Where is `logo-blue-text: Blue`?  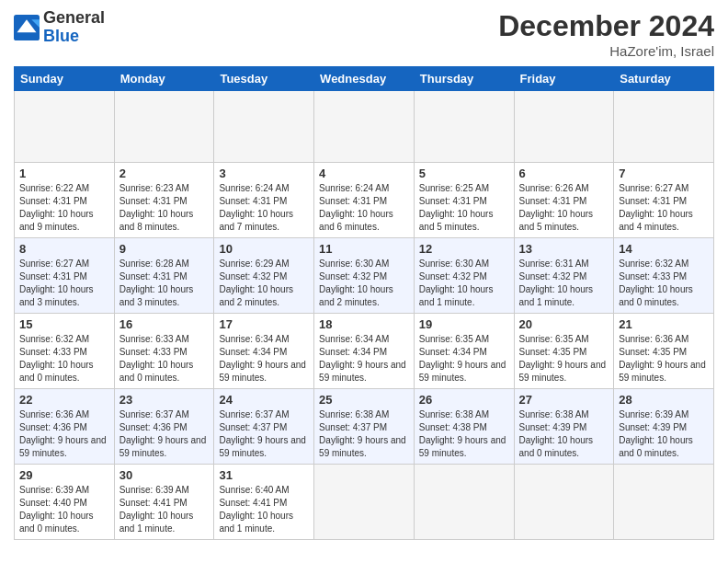
logo-blue-text: Blue is located at coordinates (74, 37).